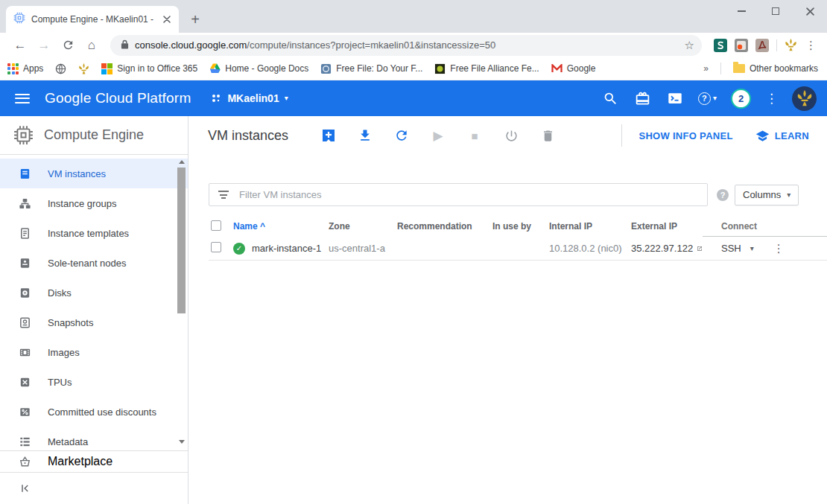 This screenshot has width=827, height=504. What do you see at coordinates (22, 98) in the screenshot?
I see `nav-menu-icon` at bounding box center [22, 98].